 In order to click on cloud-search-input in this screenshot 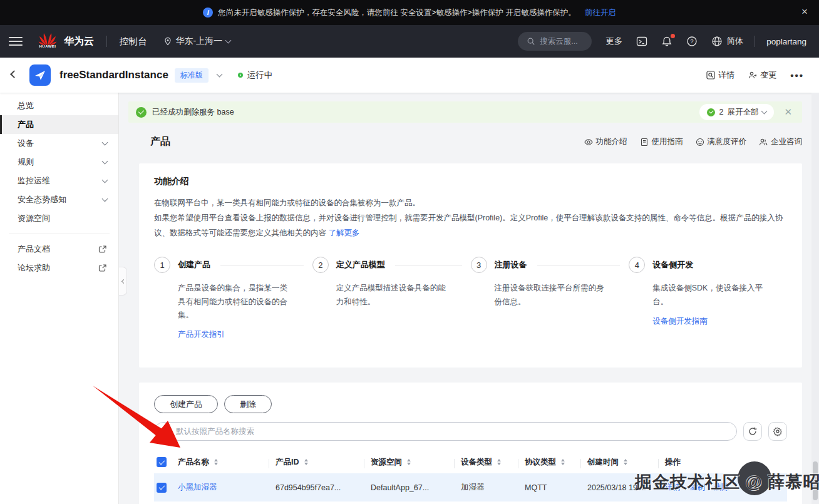, I will do `click(565, 41)`.